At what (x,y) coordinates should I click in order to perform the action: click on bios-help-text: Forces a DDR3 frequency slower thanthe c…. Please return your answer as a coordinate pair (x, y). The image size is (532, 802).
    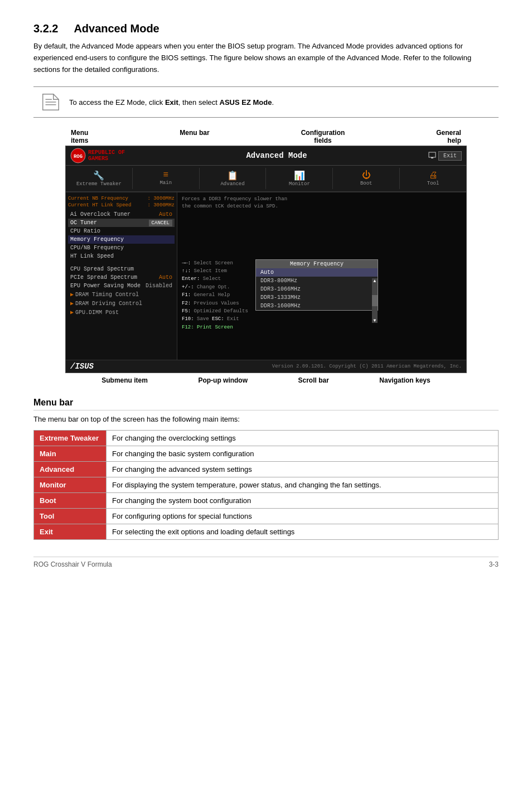
    Looking at the image, I should click on (322, 203).